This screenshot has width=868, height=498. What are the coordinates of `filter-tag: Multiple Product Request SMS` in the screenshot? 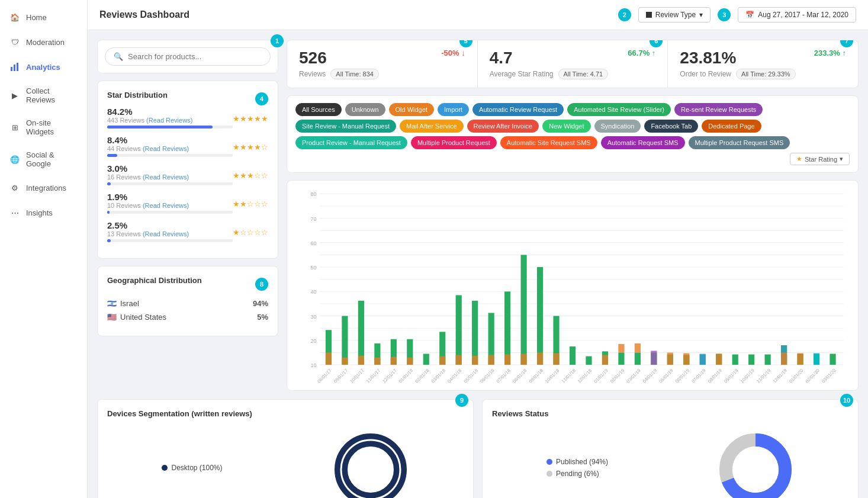 It's located at (740, 143).